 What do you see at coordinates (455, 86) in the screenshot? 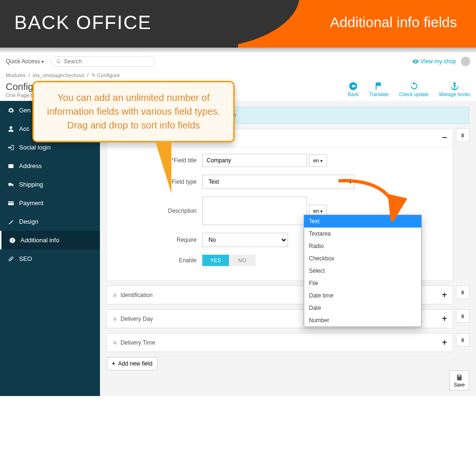
I see `anchor-icon` at bounding box center [455, 86].